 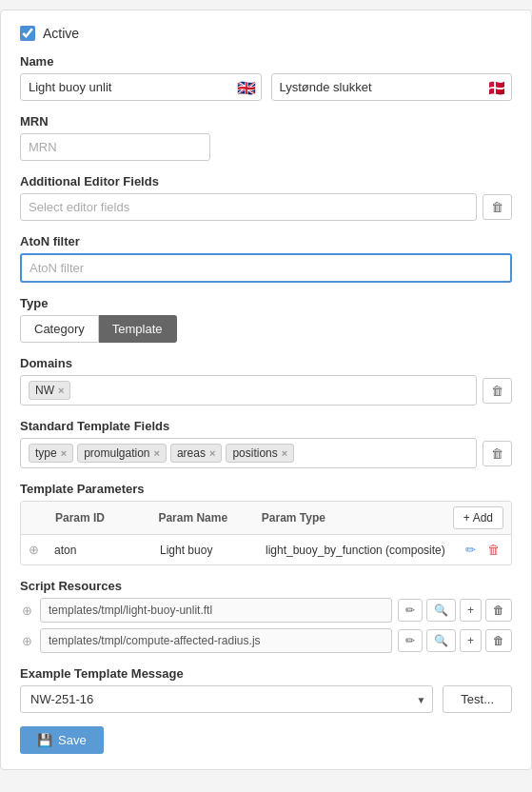 I want to click on script-actions-1: ✏ 🔍 + 🗑, so click(x=455, y=641).